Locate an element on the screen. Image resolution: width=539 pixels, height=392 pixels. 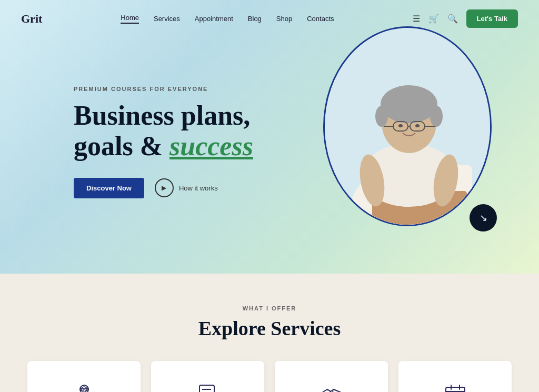
nav-blog: Blog is located at coordinates (255, 19).